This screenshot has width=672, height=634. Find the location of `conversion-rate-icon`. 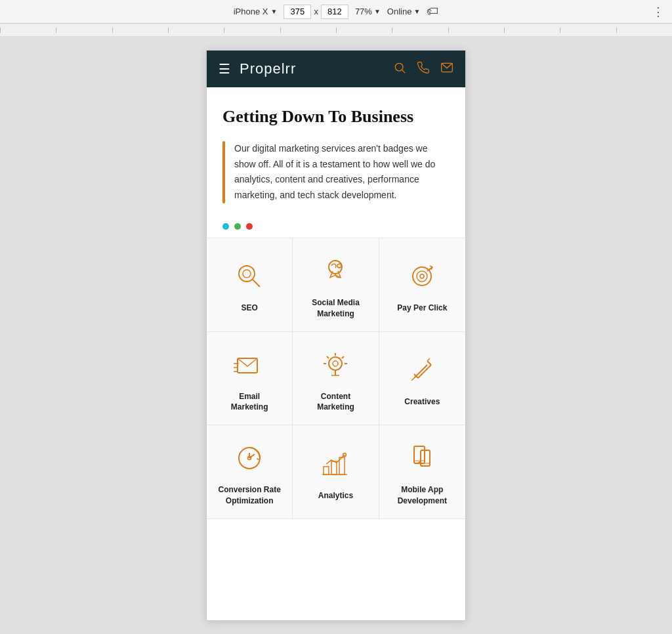

conversion-rate-icon is located at coordinates (249, 458).